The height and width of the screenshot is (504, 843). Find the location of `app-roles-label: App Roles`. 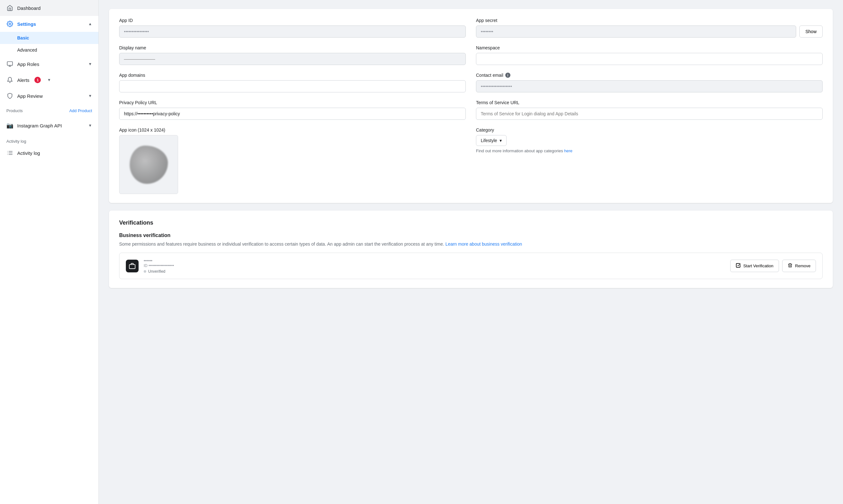

app-roles-label: App Roles is located at coordinates (28, 64).